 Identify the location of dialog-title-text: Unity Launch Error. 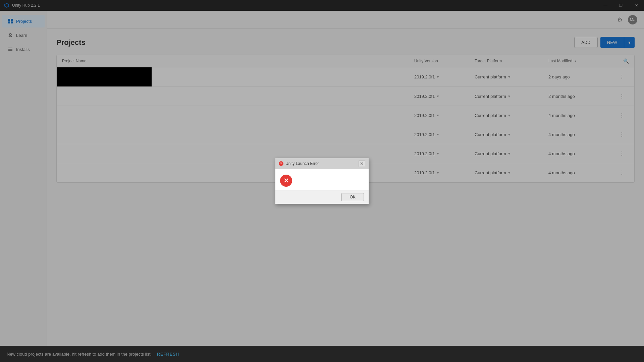
(302, 164).